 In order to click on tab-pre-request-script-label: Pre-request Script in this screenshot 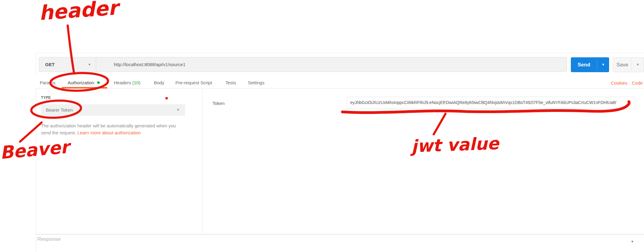, I will do `click(194, 82)`.